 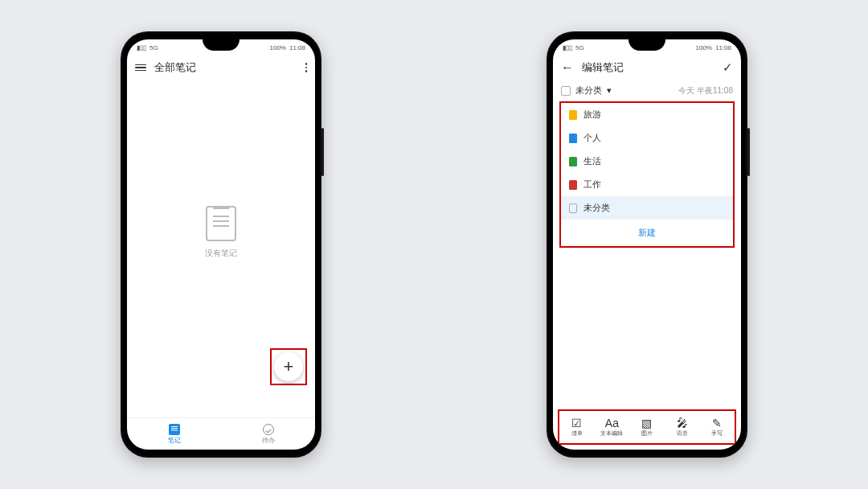 I want to click on tab-todo: 待办, so click(x=268, y=434).